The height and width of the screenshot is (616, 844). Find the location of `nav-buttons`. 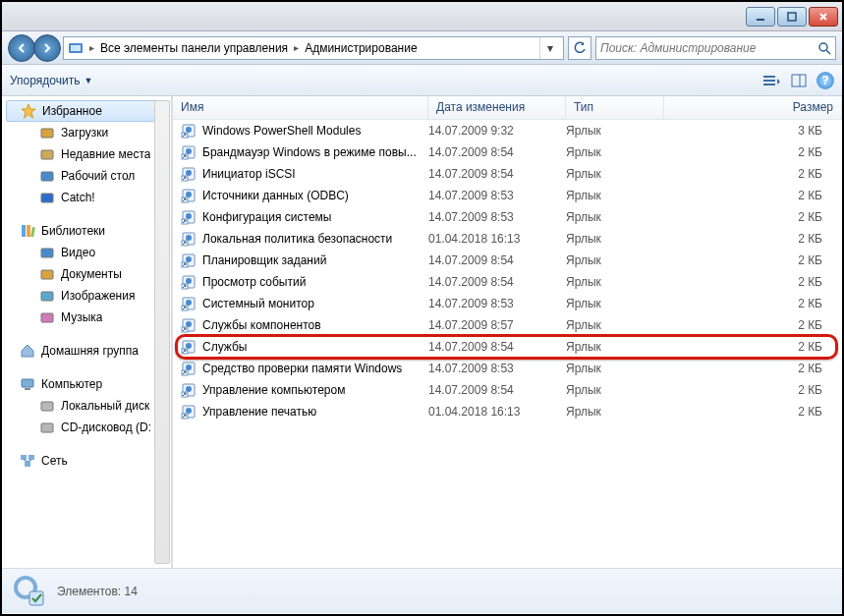

nav-buttons is located at coordinates (33, 48).